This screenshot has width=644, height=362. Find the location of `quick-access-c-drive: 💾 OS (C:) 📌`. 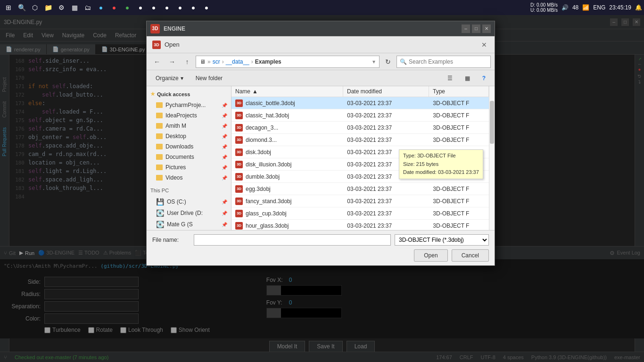

quick-access-c-drive: 💾 OS (C:) 📌 is located at coordinates (189, 202).